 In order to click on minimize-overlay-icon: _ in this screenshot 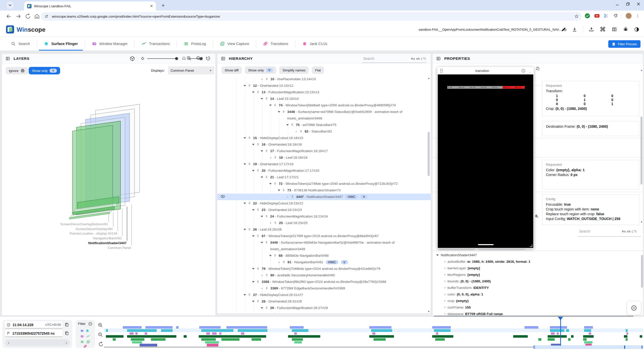, I will do `click(530, 71)`.